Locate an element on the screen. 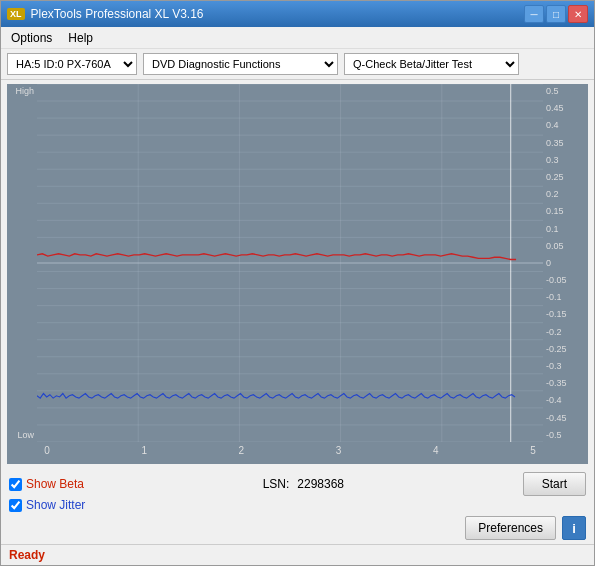 The height and width of the screenshot is (566, 595). controls-row1: Show Beta LSN: 2298368 Start is located at coordinates (298, 484).